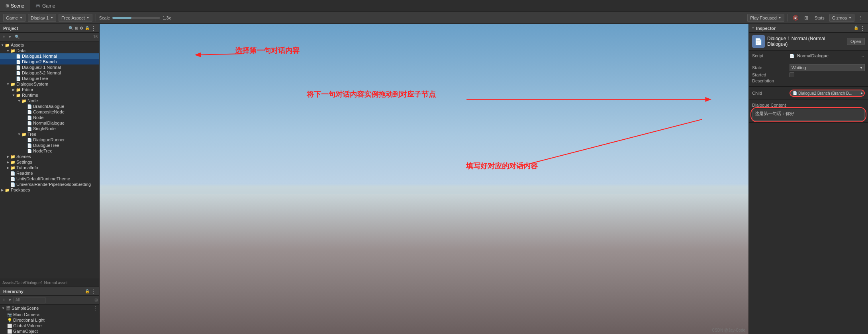  Describe the element at coordinates (90, 291) in the screenshot. I see `hierarchy-header-icons: 🔒 ⋮` at that location.